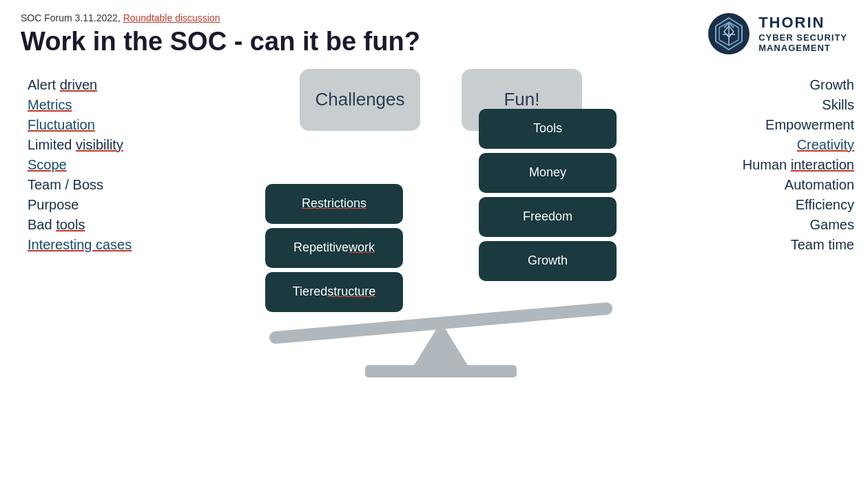 The height and width of the screenshot is (496, 868). What do you see at coordinates (110, 125) in the screenshot?
I see `left-item-fluctuation: Fluctuation` at bounding box center [110, 125].